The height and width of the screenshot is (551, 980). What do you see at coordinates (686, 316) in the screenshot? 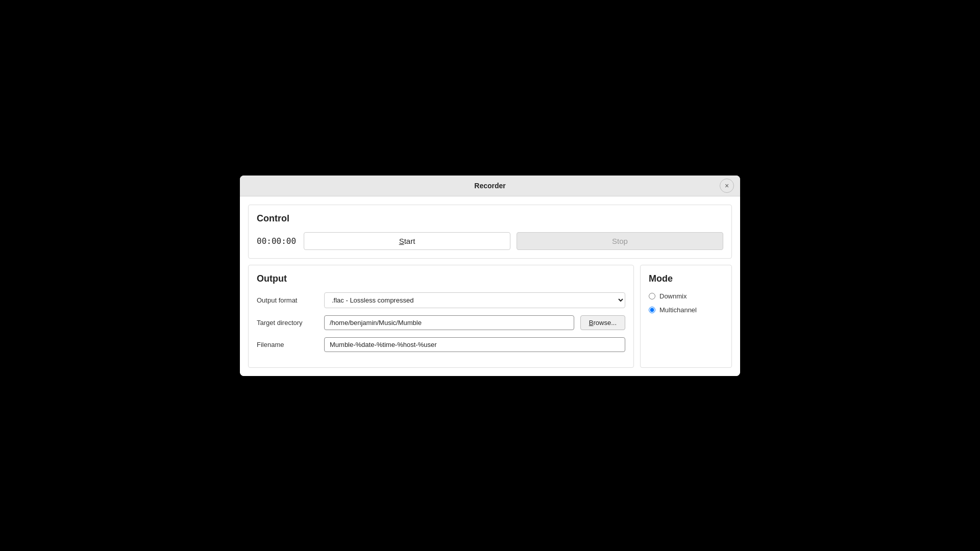
I see `mode-section: Mode Downmix Multichannel` at bounding box center [686, 316].